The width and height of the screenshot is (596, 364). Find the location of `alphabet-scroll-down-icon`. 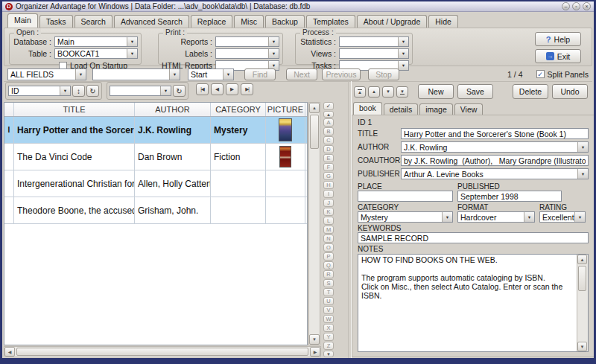

alphabet-scroll-down-icon is located at coordinates (329, 354).